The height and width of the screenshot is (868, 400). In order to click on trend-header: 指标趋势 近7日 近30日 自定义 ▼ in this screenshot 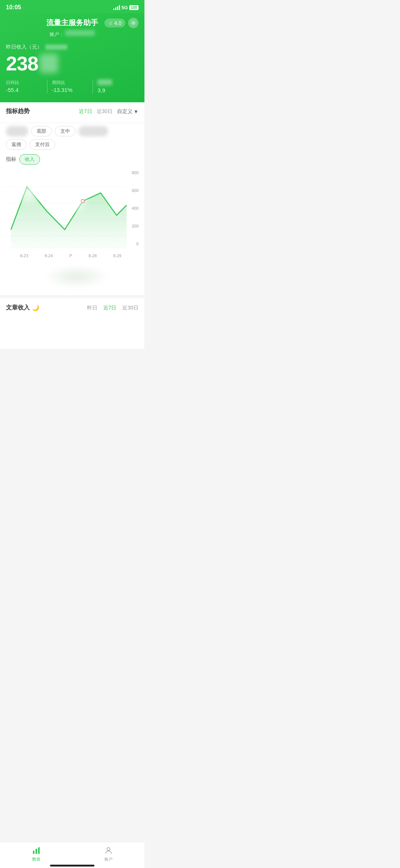, I will do `click(72, 111)`.